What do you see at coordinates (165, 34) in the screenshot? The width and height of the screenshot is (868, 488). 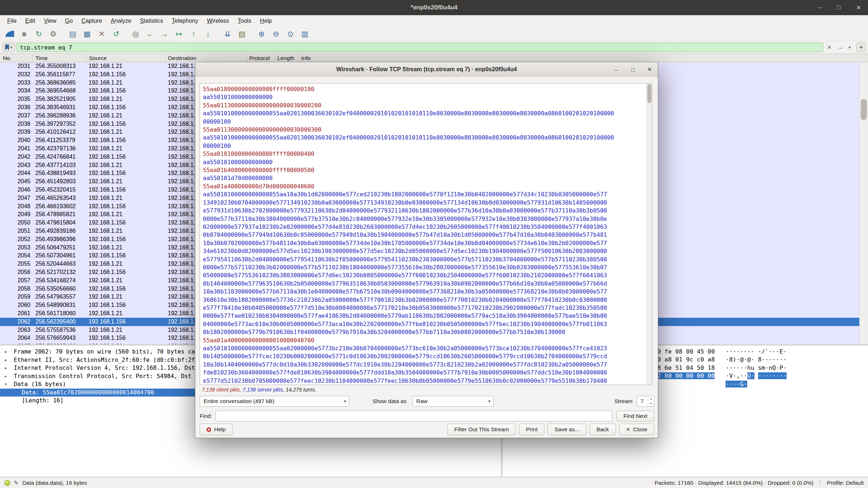 I see `go-forward-button: →` at bounding box center [165, 34].